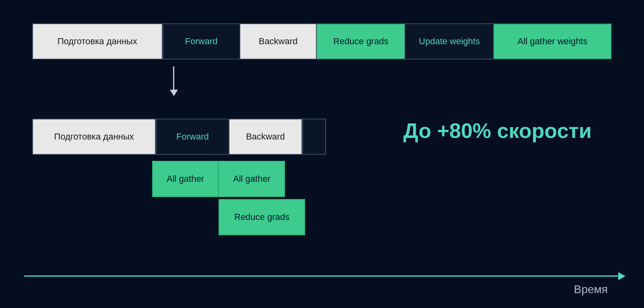 The width and height of the screenshot is (644, 308). Describe the element at coordinates (98, 41) in the screenshot. I see `block-data-prep-1: Подготовка данных` at that location.